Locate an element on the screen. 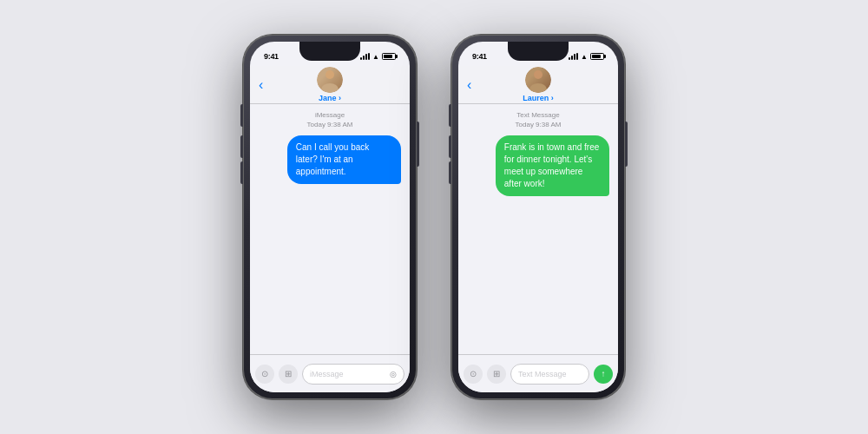 Image resolution: width=868 pixels, height=434 pixels. status-time-lauren: 9:41 is located at coordinates (479, 56).